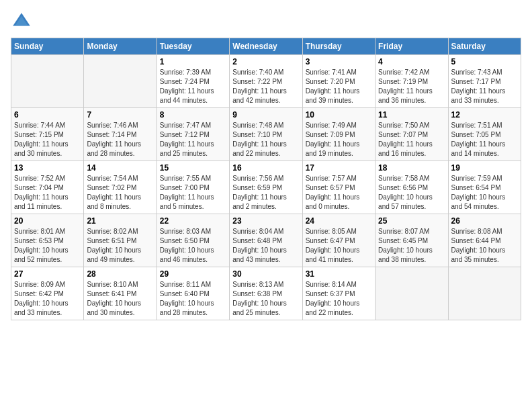 The image size is (532, 411). What do you see at coordinates (485, 62) in the screenshot?
I see `day-number: 5` at bounding box center [485, 62].